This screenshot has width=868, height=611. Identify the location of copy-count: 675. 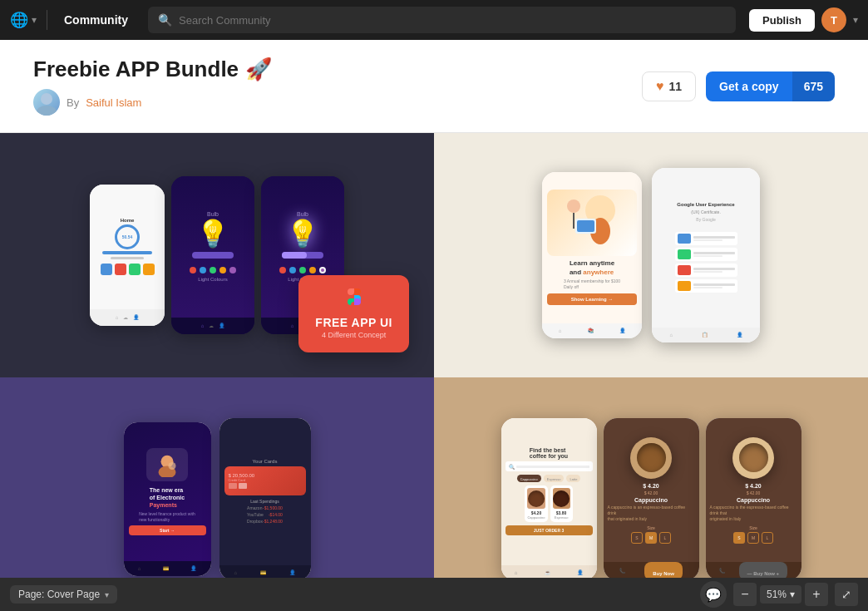
(813, 86).